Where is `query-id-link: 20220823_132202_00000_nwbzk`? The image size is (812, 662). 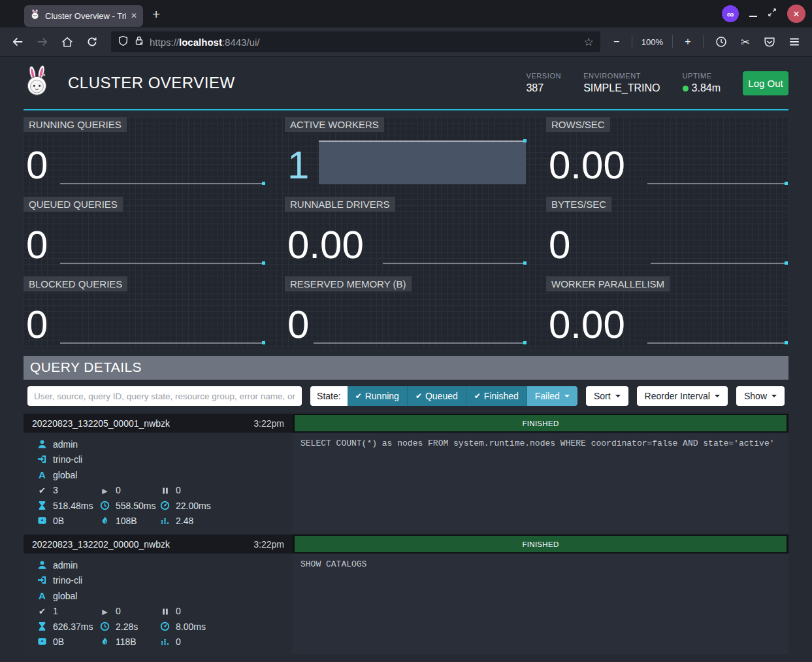 query-id-link: 20220823_132202_00000_nwbzk is located at coordinates (101, 544).